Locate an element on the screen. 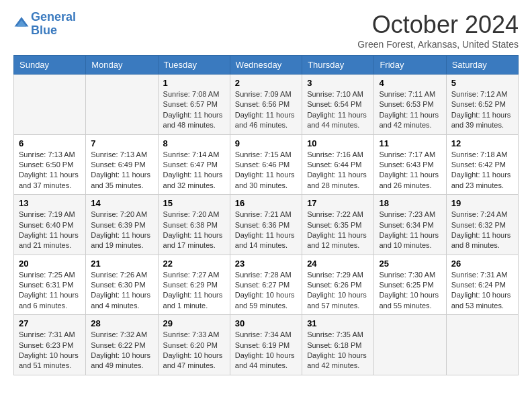 This screenshot has width=532, height=411. calendar-cell: 16Sunrise: 7:21 AM Sunset: 6:36 PM Dayli… is located at coordinates (266, 225).